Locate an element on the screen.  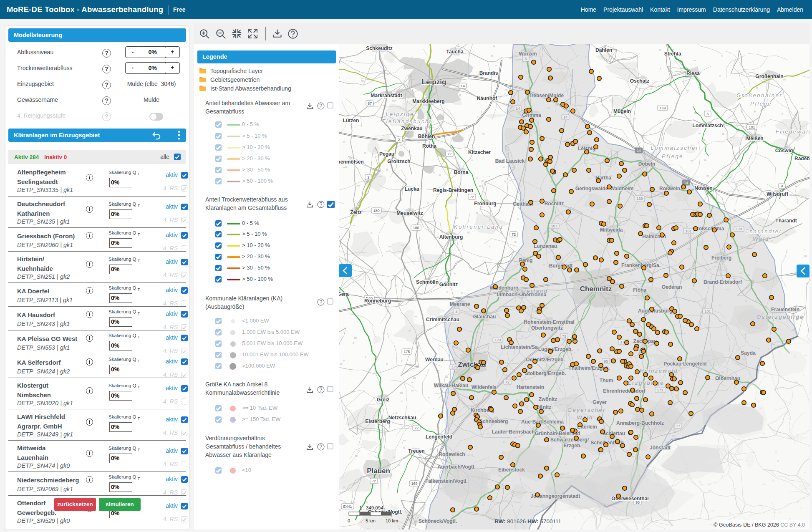
svg-text: Frankenberg/Sa. is located at coordinates (641, 265).